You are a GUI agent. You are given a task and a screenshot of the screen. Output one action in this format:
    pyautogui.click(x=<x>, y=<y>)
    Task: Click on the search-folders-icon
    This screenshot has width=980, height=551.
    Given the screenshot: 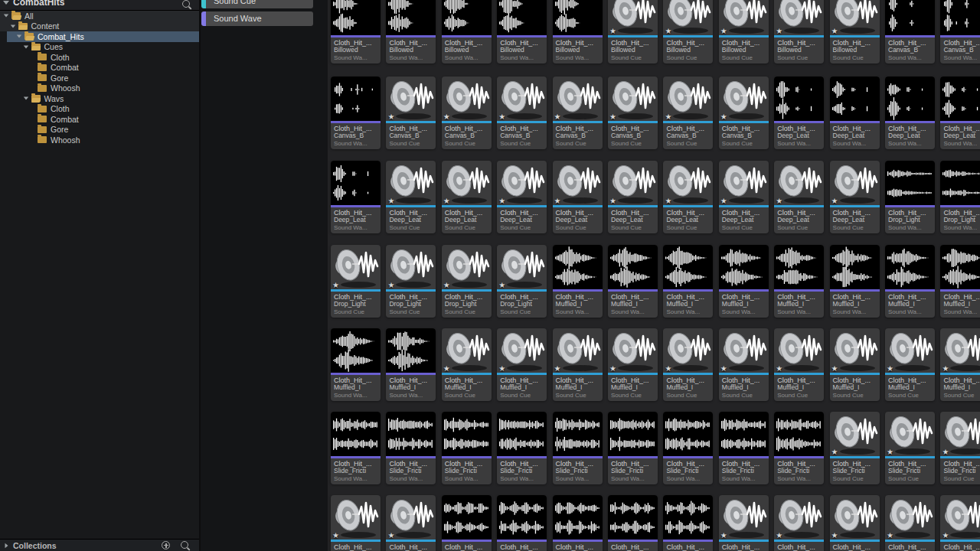 What is the action you would take?
    pyautogui.click(x=186, y=4)
    